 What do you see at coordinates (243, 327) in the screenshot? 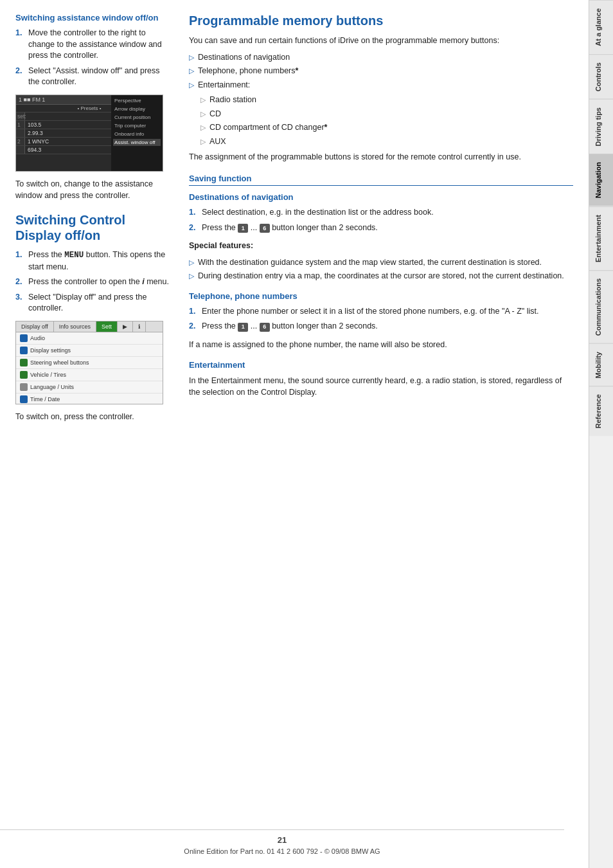
I see `tel-btn-1-badge: 1` at bounding box center [243, 327].